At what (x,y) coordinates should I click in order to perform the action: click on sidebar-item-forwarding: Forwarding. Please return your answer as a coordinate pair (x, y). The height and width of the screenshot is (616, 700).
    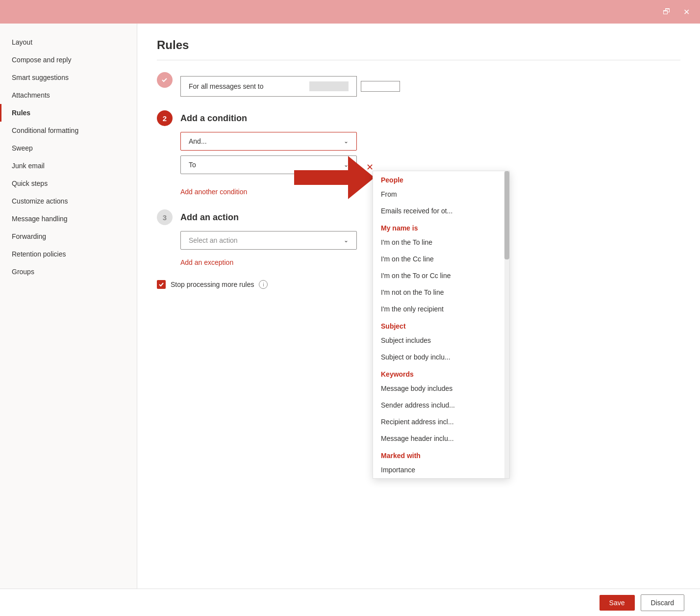
    Looking at the image, I should click on (69, 236).